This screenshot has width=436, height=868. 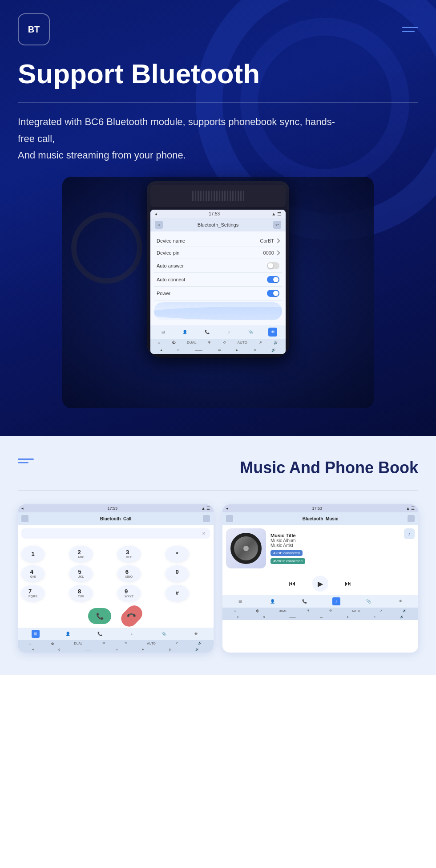 What do you see at coordinates (177, 593) in the screenshot?
I see `dial-hash: #` at bounding box center [177, 593].